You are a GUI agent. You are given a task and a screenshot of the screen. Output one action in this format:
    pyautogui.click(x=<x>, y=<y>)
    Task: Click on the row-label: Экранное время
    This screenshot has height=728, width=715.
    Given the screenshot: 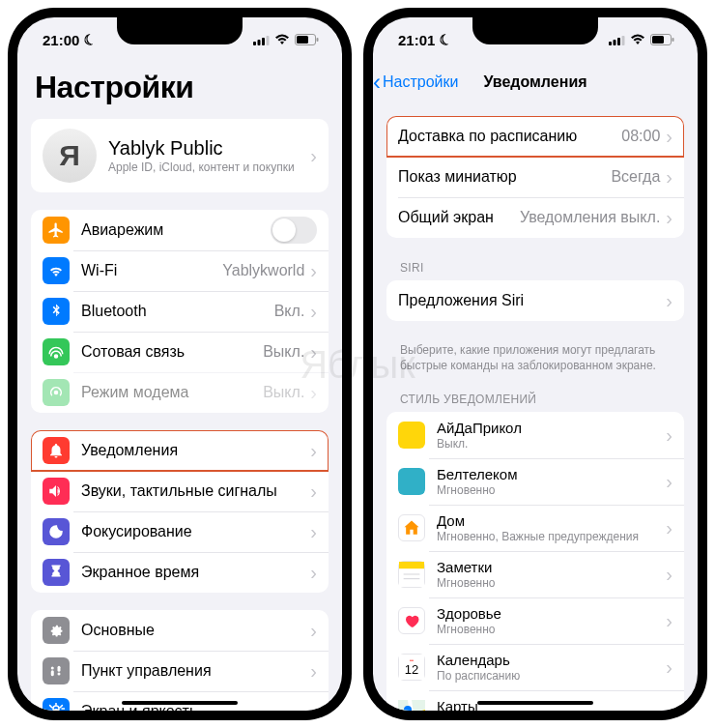 What is the action you would take?
    pyautogui.click(x=195, y=572)
    